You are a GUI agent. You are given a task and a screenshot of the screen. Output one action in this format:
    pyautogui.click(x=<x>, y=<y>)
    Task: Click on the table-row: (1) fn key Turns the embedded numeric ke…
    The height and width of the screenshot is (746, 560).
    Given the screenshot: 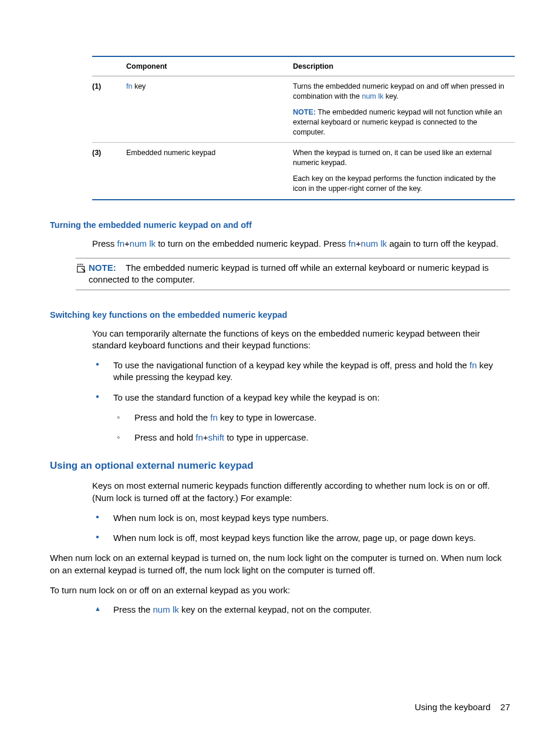 What is the action you would take?
    pyautogui.click(x=303, y=109)
    